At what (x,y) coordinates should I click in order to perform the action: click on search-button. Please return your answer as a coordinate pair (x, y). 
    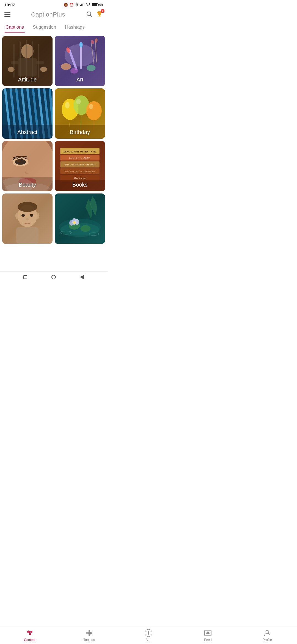
    Looking at the image, I should click on (89, 15).